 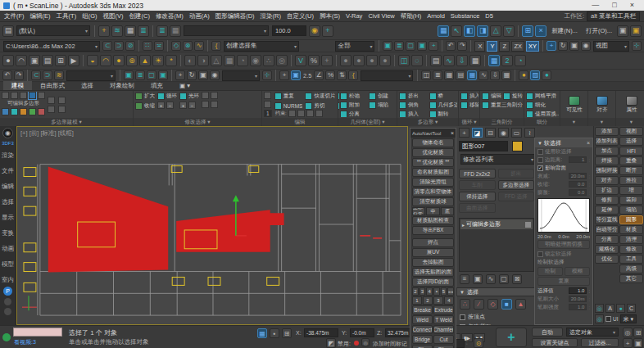 What do you see at coordinates (203, 75) in the screenshot?
I see `scale-icon: ▣` at bounding box center [203, 75].